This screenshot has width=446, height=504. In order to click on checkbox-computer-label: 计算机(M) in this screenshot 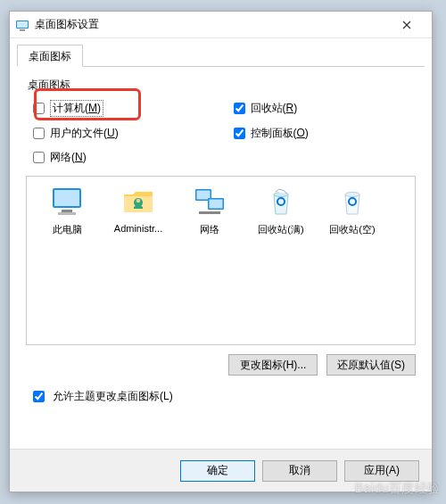, I will do `click(77, 109)`.